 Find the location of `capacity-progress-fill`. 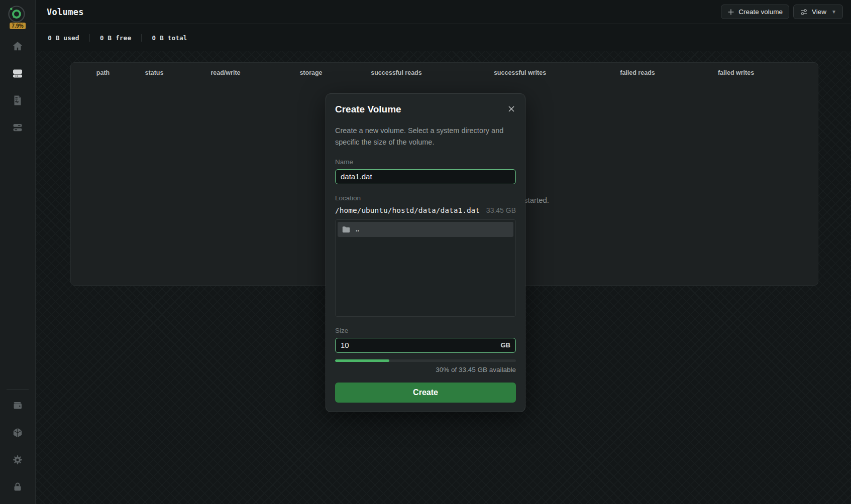

capacity-progress-fill is located at coordinates (362, 360).